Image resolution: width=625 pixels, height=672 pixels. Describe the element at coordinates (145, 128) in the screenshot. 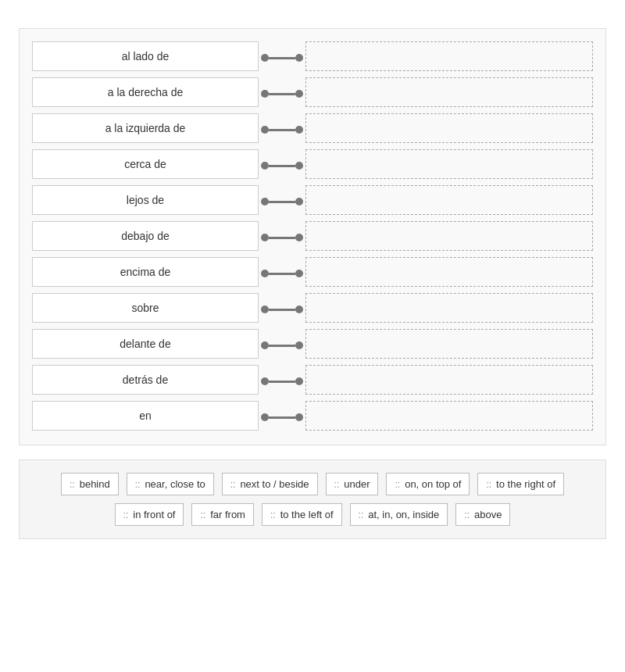

I see `left-item: a la izquierda de` at that location.